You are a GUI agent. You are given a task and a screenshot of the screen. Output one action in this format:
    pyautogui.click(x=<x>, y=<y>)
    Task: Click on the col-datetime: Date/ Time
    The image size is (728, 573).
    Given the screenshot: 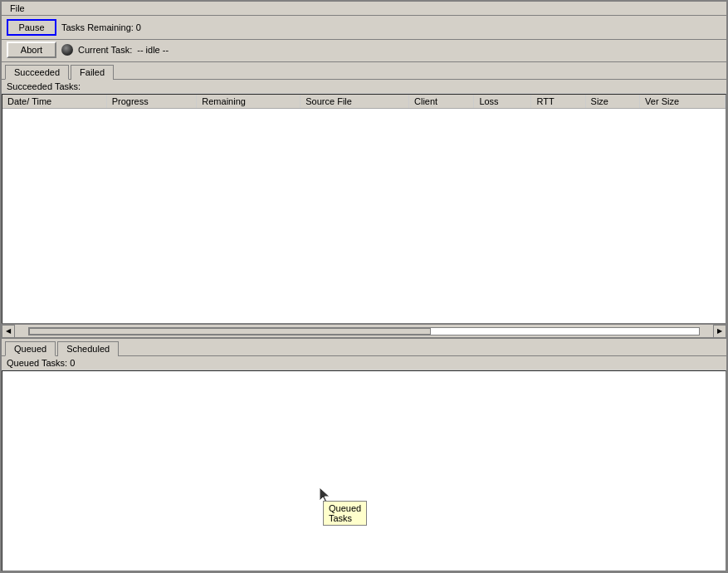 What is the action you would take?
    pyautogui.click(x=55, y=101)
    